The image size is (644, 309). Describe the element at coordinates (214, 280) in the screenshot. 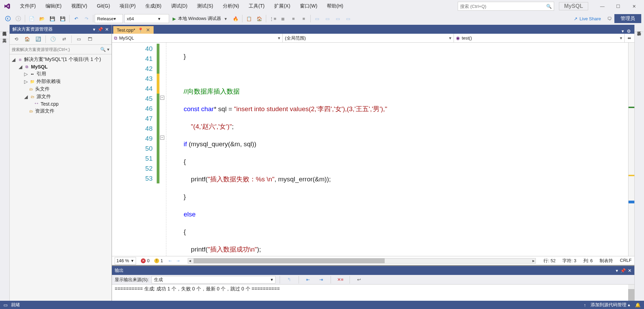

I see `output-source-select: 生成▾` at that location.